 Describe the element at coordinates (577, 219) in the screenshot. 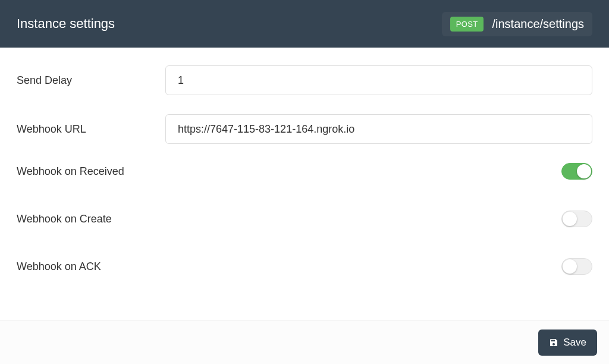

I see `toggle-webhook-create` at that location.